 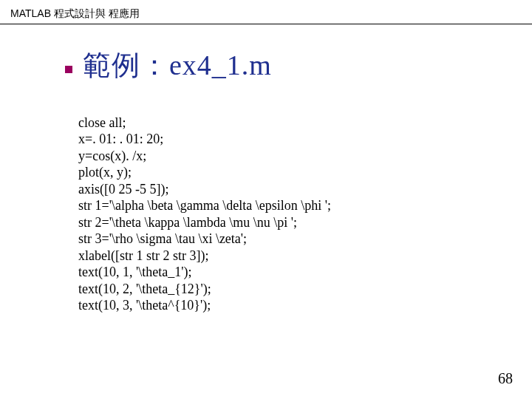 I want to click on page-header: MATLAB 程式設計與 程應用, so click(x=266, y=12).